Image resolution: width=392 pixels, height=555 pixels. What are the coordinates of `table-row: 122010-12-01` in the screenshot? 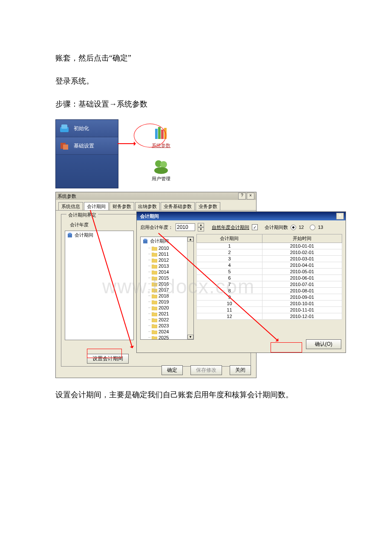 It's located at (269, 316).